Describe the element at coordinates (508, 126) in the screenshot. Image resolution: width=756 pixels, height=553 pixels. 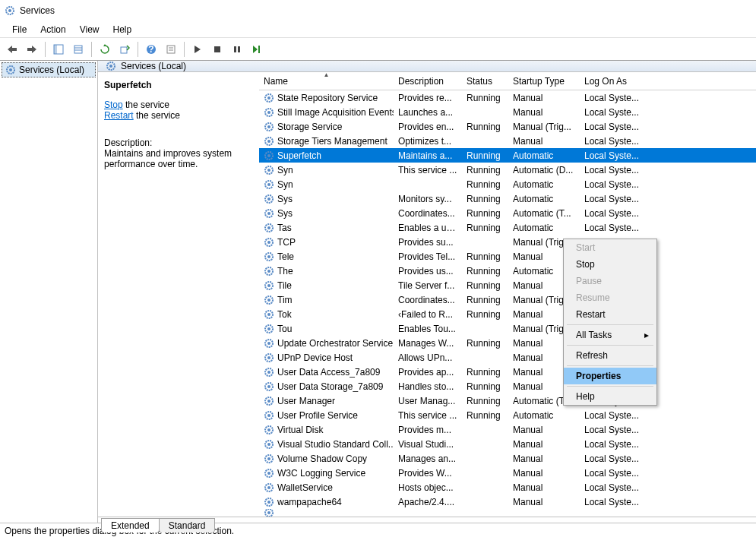
I see `service-row: Storage ServiceProvides en...RunningManu…` at that location.